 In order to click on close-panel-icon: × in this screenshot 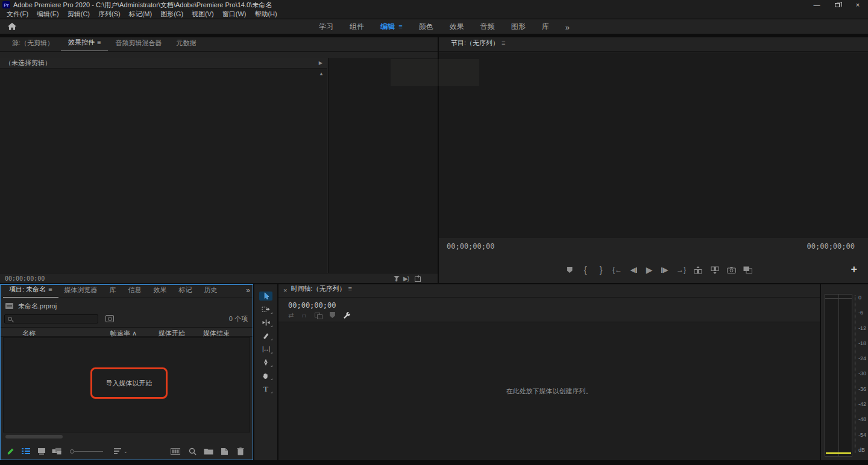, I will do `click(285, 292)`.